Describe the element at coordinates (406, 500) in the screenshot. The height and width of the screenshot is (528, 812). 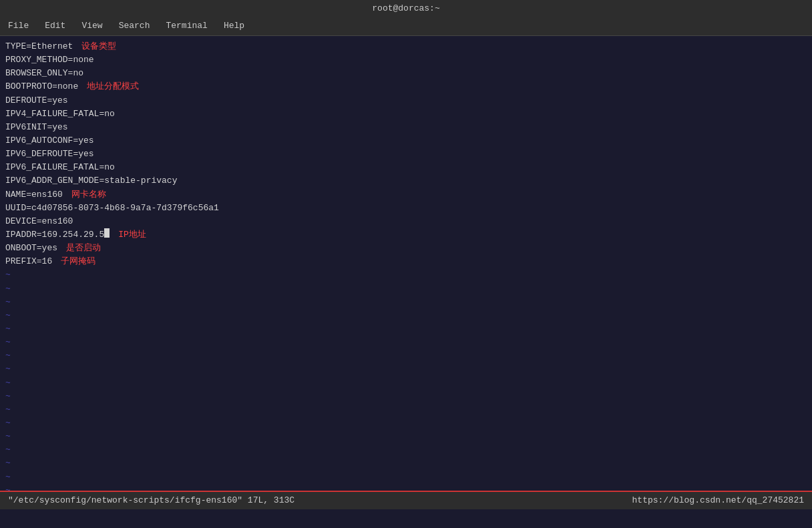
I see `status-bar: "/etc/sysconfig/network-scripts/ifcfg-en…` at that location.